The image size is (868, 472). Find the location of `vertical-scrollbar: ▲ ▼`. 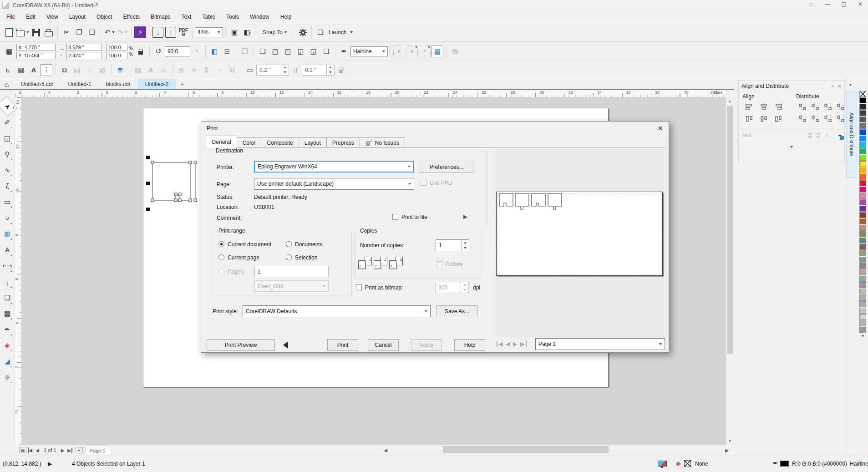

vertical-scrollbar: ▲ ▼ is located at coordinates (730, 271).